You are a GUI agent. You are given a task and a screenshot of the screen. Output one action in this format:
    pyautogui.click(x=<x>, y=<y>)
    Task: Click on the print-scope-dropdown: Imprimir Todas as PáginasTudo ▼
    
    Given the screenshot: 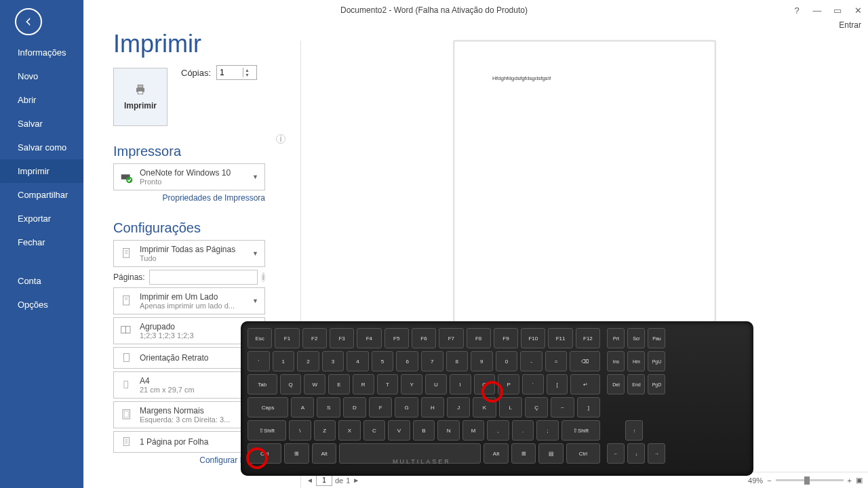 What is the action you would take?
    pyautogui.click(x=189, y=253)
    